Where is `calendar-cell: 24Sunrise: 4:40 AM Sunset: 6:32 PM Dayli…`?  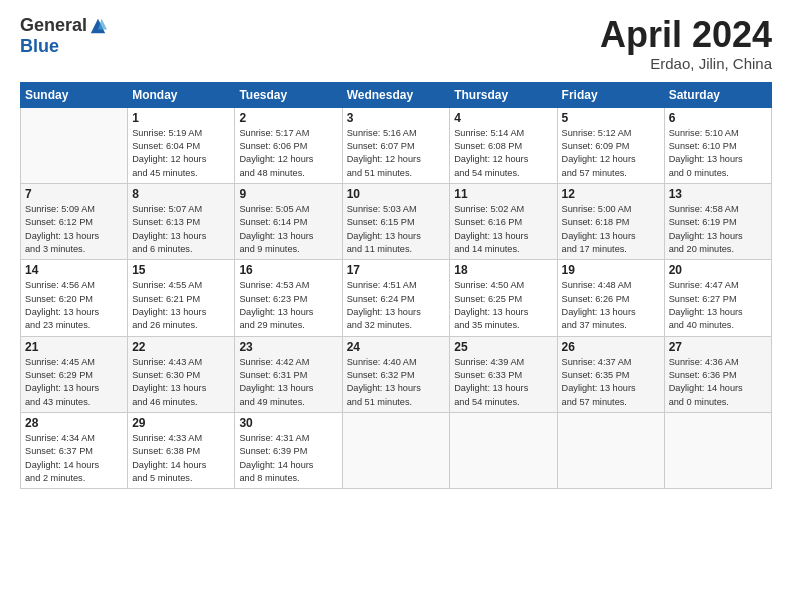
calendar-cell: 24Sunrise: 4:40 AM Sunset: 6:32 PM Dayli… is located at coordinates (396, 374).